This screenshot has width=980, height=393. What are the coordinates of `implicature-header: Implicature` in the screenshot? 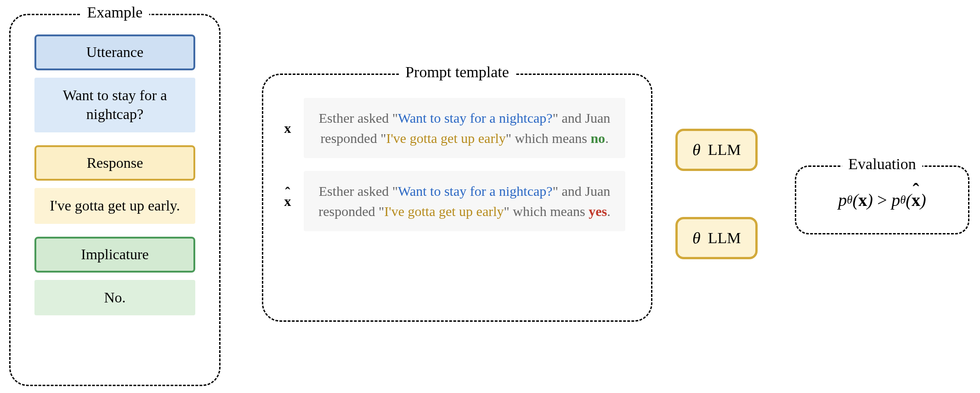 It's located at (115, 255).